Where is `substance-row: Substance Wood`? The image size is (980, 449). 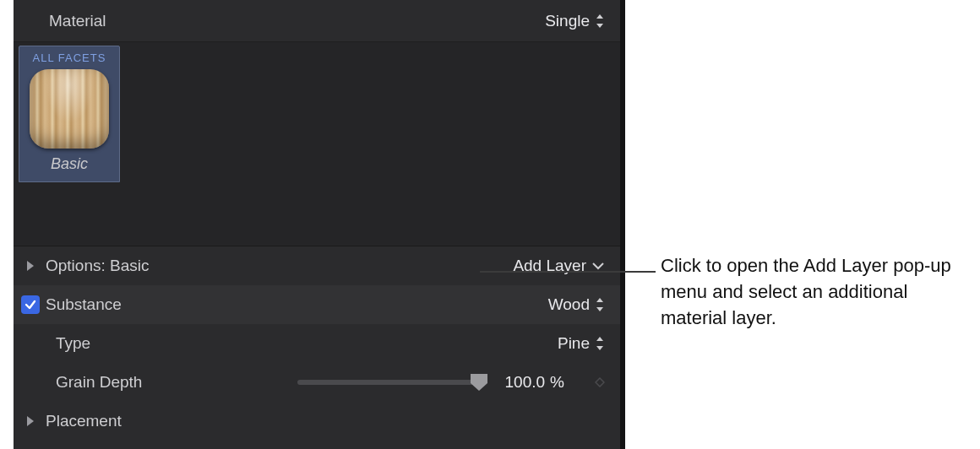
substance-row: Substance Wood is located at coordinates (317, 305).